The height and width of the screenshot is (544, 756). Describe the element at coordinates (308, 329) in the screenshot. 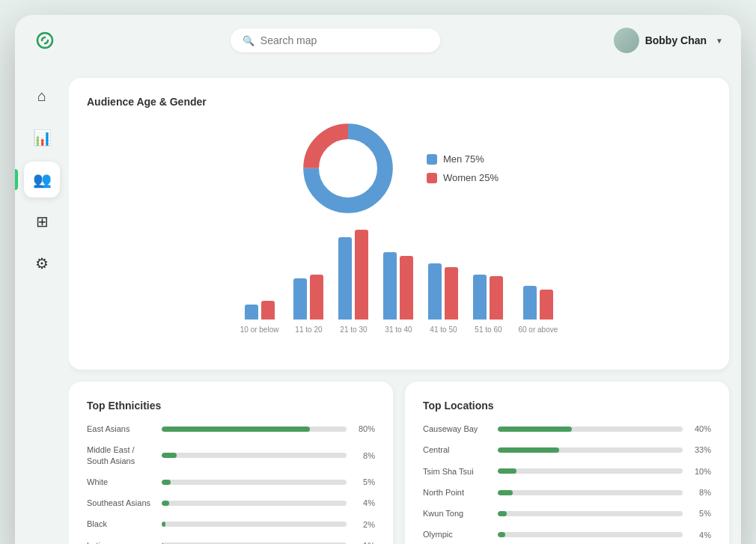

I see `bar-label: 11 to 20` at that location.